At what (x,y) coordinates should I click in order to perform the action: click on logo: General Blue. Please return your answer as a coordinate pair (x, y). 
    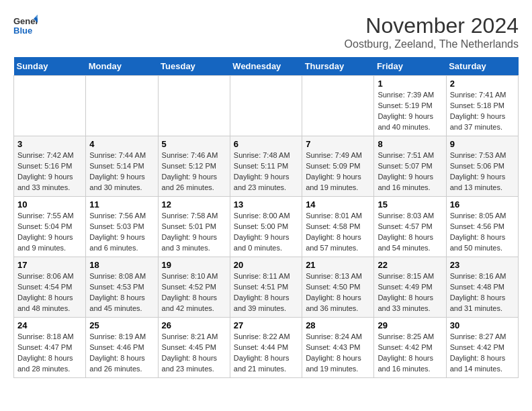
    Looking at the image, I should click on (26, 26).